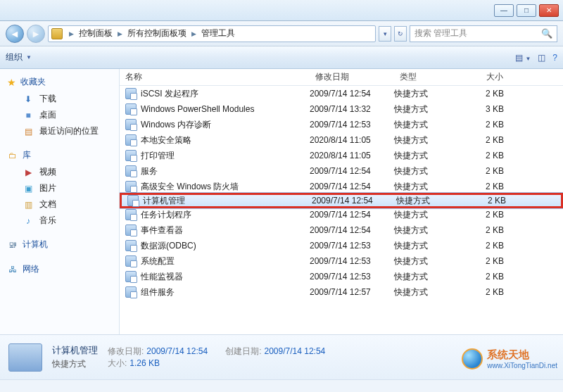 The width and height of the screenshot is (563, 392). What do you see at coordinates (341, 292) in the screenshot?
I see `file-row: 组件服务2009/7/14 12:57快捷方式2 KB` at bounding box center [341, 292].